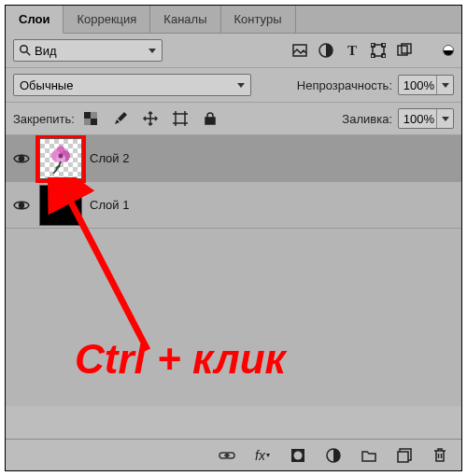 This screenshot has width=467, height=476. Describe the element at coordinates (47, 86) in the screenshot. I see `blend-mode-value: Обычные` at that location.